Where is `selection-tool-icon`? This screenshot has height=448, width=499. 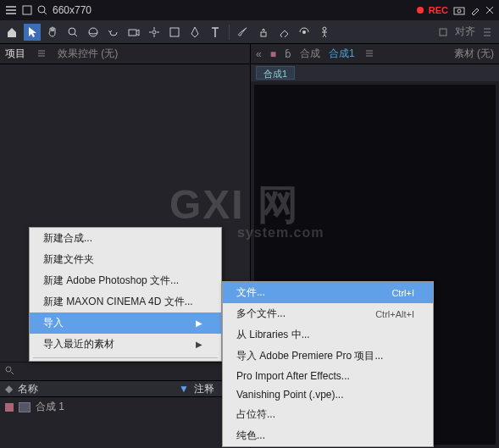
selection-tool-icon is located at coordinates (32, 32).